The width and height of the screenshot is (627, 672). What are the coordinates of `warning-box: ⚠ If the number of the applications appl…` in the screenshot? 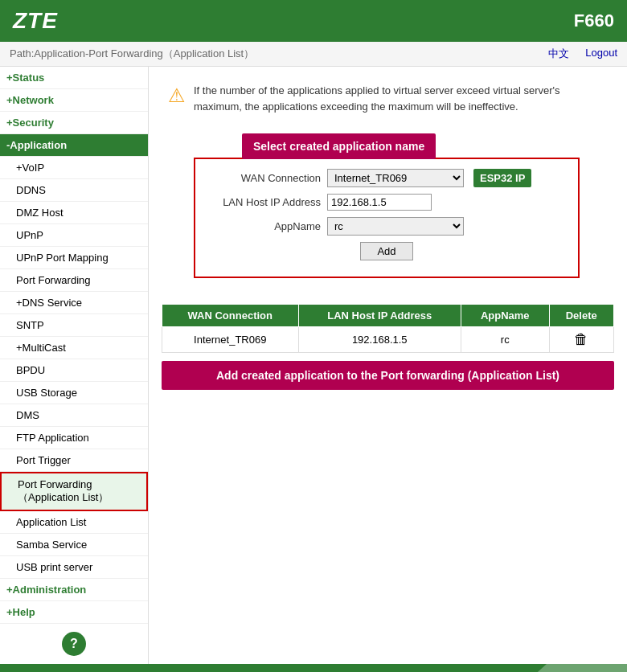 It's located at (387, 98).